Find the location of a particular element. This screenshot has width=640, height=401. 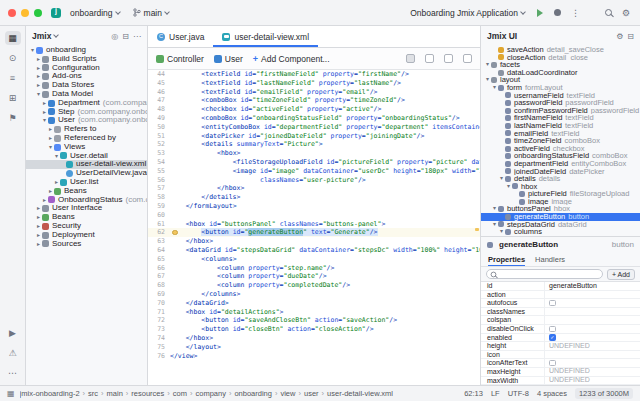

property-row-icon: icon is located at coordinates (560, 356).